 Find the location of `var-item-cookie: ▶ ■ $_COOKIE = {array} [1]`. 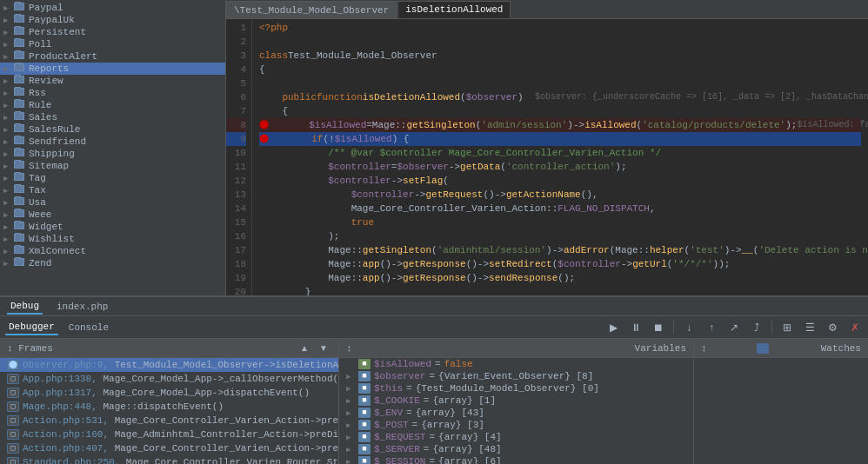

var-item-cookie: ▶ ■ $_COOKIE = {array} [1] is located at coordinates (517, 401).